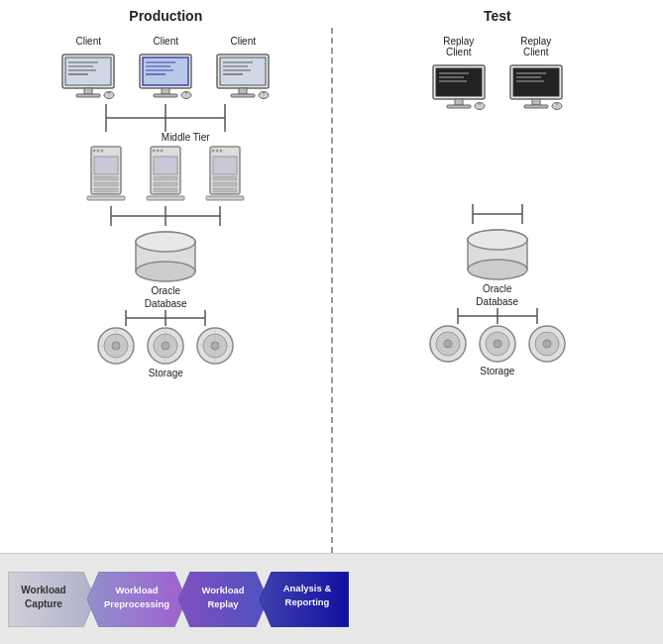  What do you see at coordinates (137, 599) in the screenshot?
I see `preprocessing-arrow: Workload Preprocessing` at bounding box center [137, 599].